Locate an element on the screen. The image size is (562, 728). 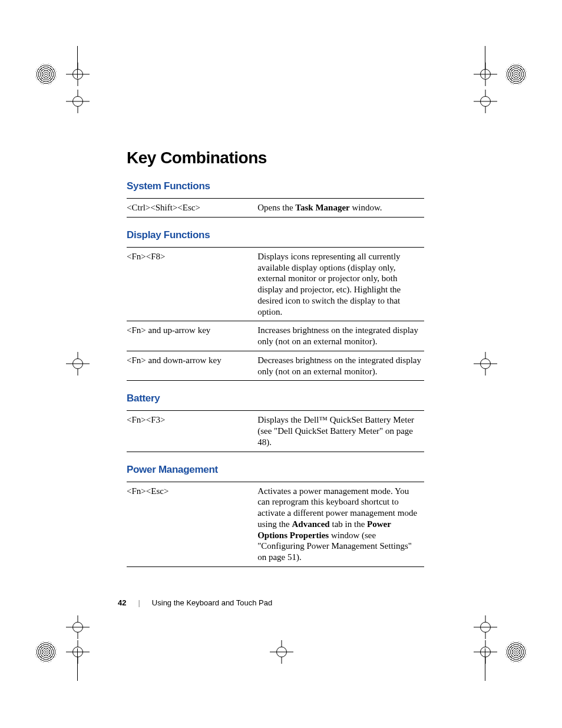
table-row: <Fn><F8> Displays icons representing all… is located at coordinates (276, 284).